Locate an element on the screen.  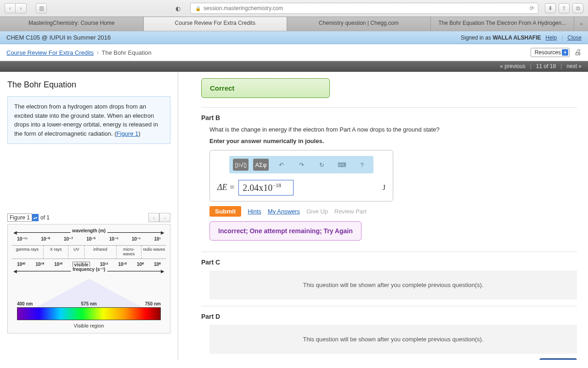
hints-link: Hints is located at coordinates (254, 212).